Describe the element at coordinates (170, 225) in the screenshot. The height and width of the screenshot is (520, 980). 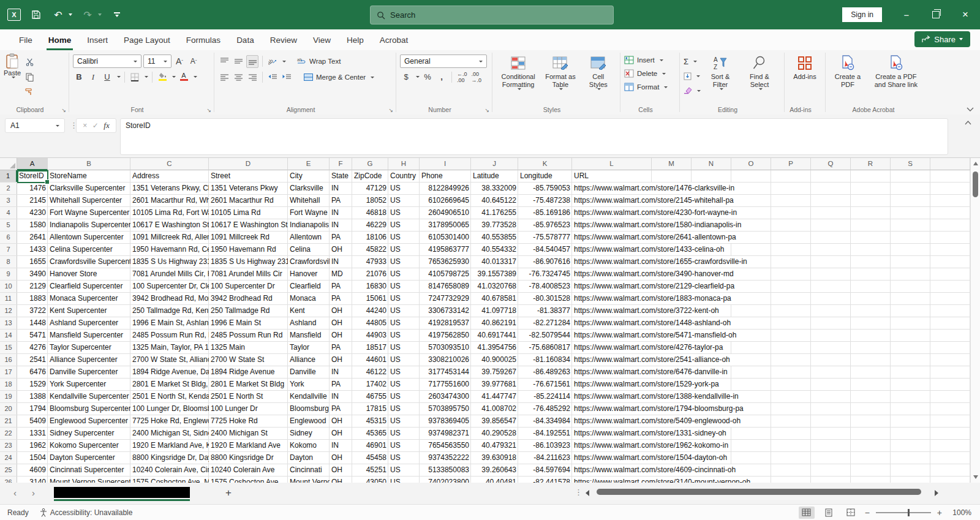
I see `cell: 10617 E Washington St, Indianapolis` at that location.